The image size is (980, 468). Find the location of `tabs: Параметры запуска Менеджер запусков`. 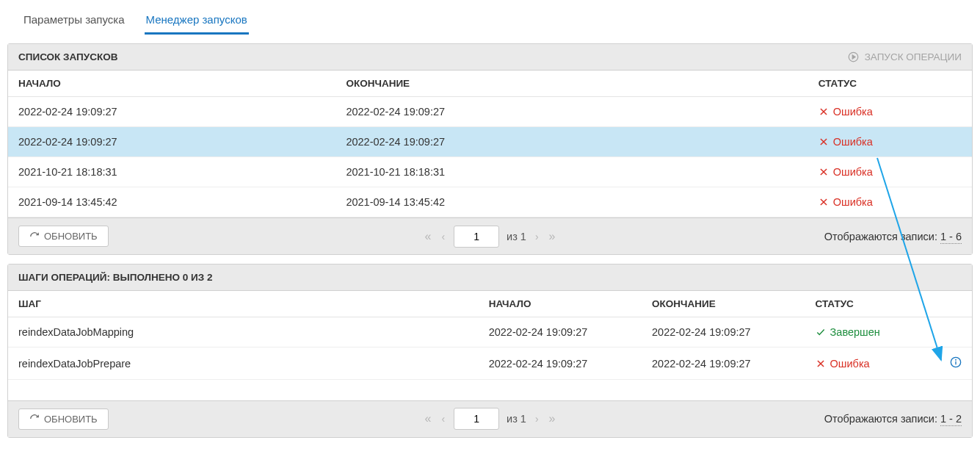

tabs: Параметры запуска Менеджер запусков is located at coordinates (490, 18).